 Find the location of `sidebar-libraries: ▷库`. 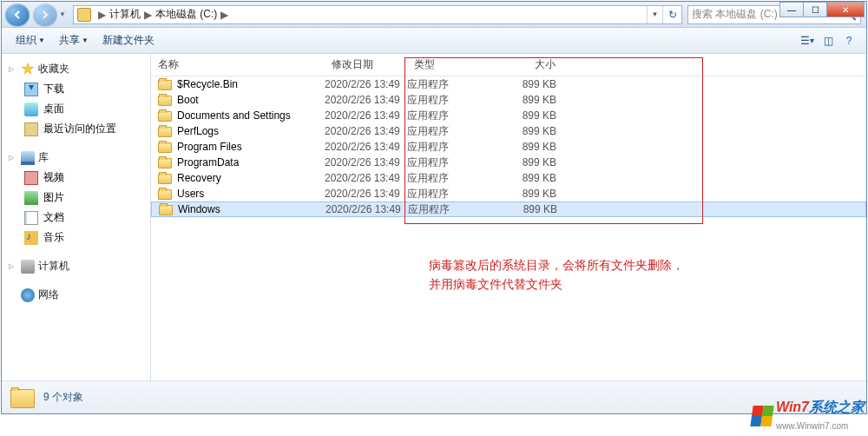

sidebar-libraries: ▷库 is located at coordinates (76, 158).